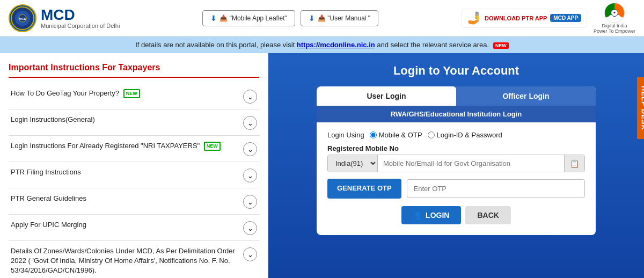 The height and width of the screenshot is (278, 644). I want to click on otp-input, so click(496, 189).